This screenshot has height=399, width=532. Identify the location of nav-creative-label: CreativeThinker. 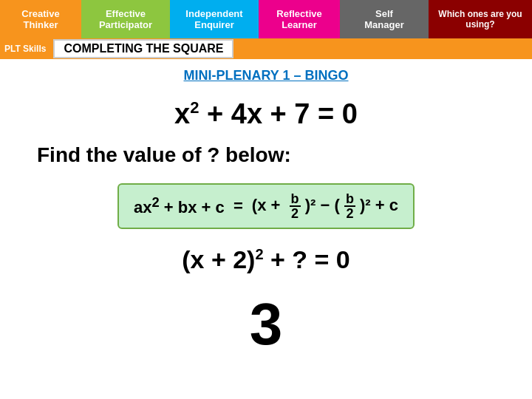
(40, 19).